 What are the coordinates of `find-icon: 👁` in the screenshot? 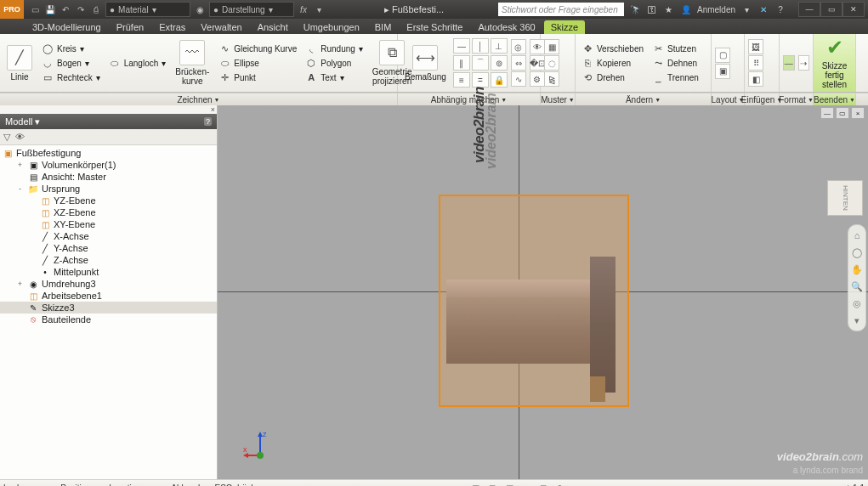 It's located at (20, 137).